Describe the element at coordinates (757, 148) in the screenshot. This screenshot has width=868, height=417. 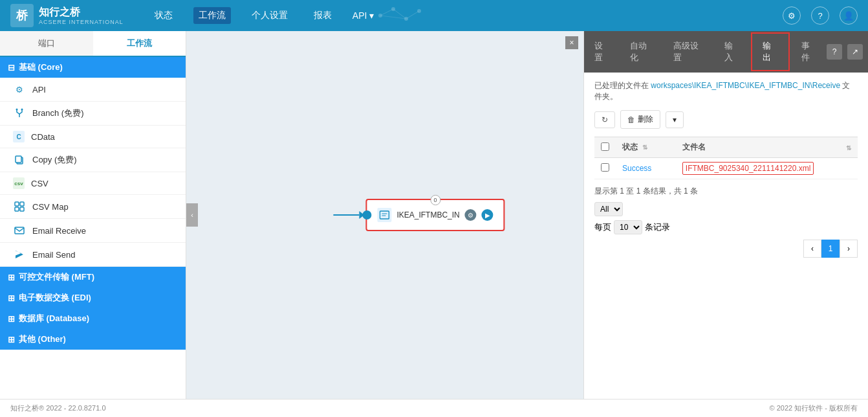
I see `col-filename: 文件名` at that location.